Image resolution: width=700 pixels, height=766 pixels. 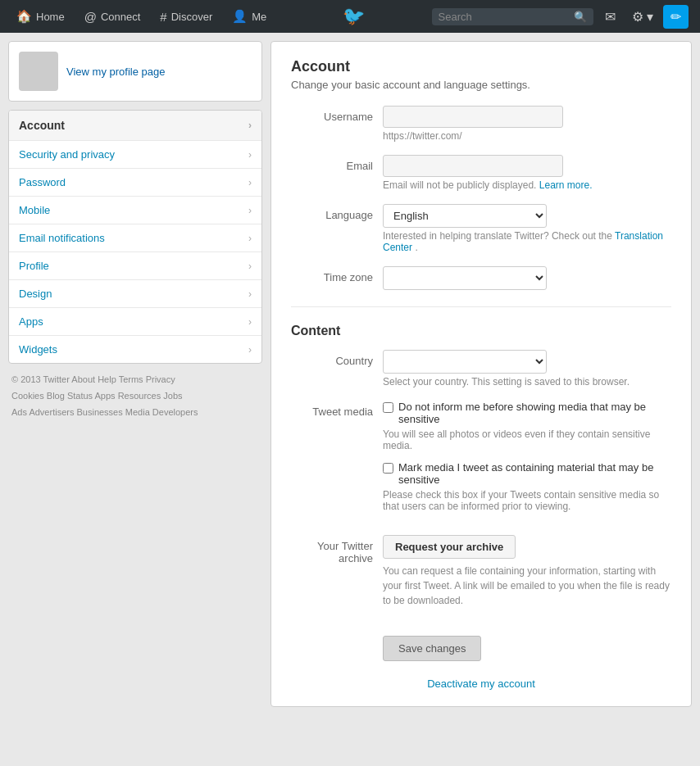 I want to click on footer-blog: Blog, so click(x=57, y=396).